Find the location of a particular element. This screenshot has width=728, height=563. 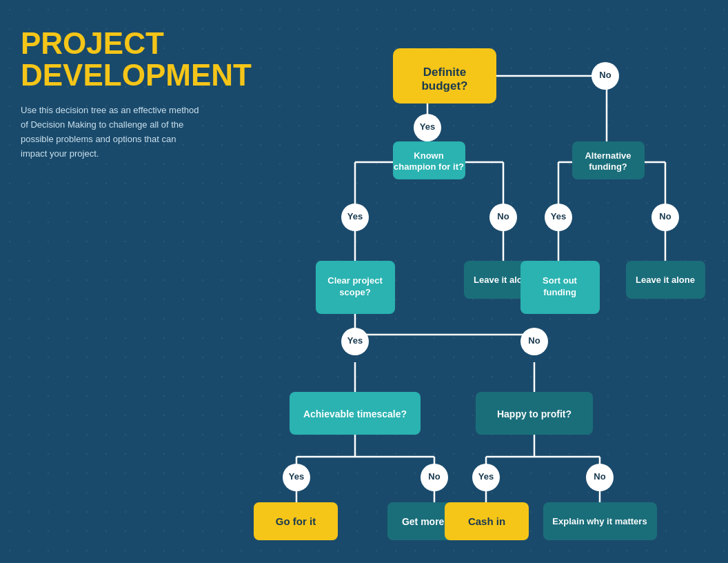

explain-why-label: Explain why it matters is located at coordinates (600, 522).